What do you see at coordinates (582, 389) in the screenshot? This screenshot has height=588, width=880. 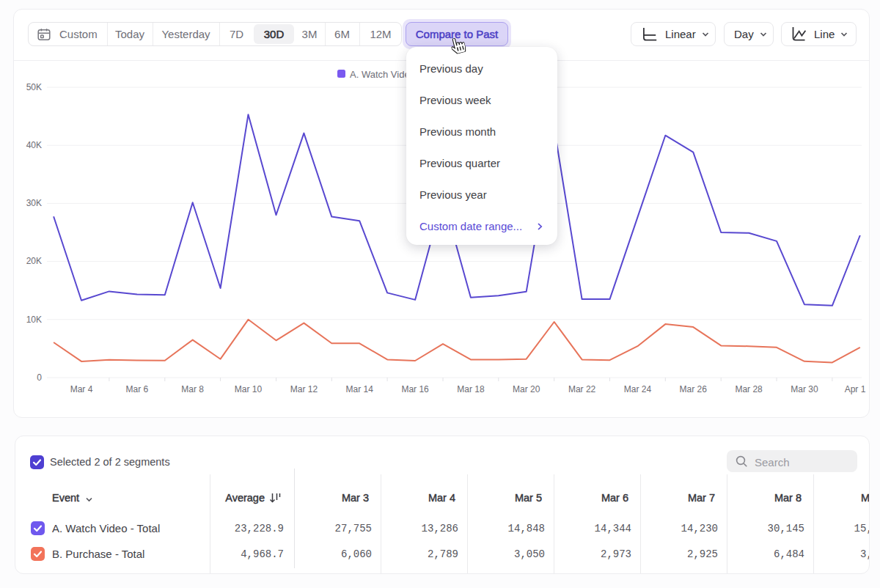 I see `svg-text: Mar 22` at bounding box center [582, 389].